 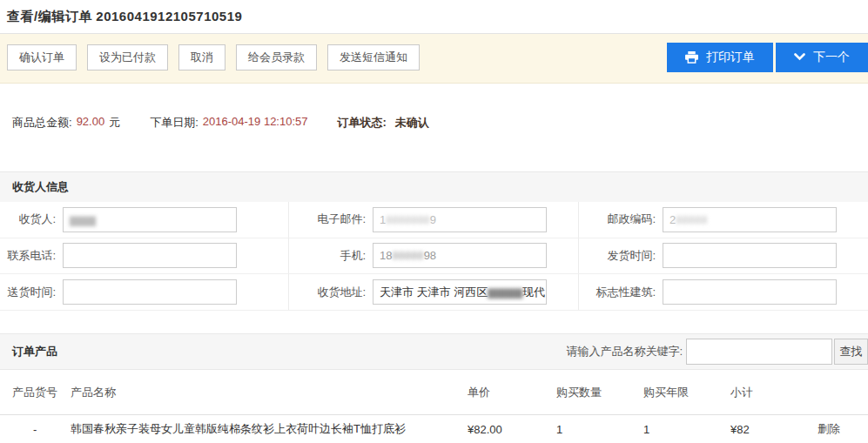 What do you see at coordinates (621, 292) in the screenshot?
I see `landmark-label: 标志性建筑:` at bounding box center [621, 292].